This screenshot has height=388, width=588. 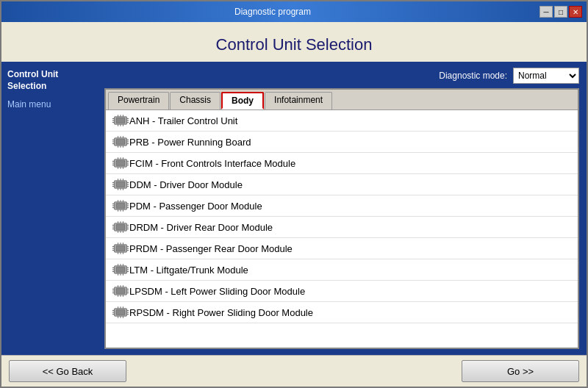 I want to click on window-controls: ─ □ ✕, so click(x=561, y=12).